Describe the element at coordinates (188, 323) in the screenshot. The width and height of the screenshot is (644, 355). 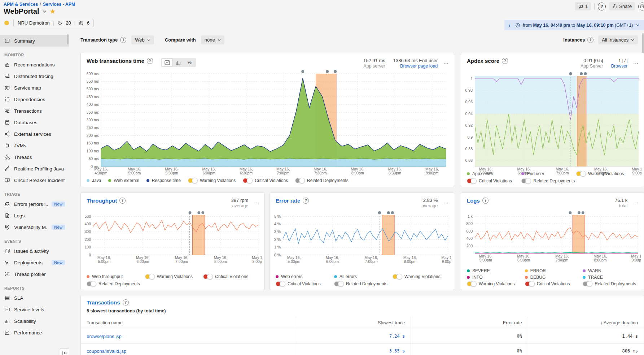
I see `column-header-transaction-name: Transaction name` at that location.